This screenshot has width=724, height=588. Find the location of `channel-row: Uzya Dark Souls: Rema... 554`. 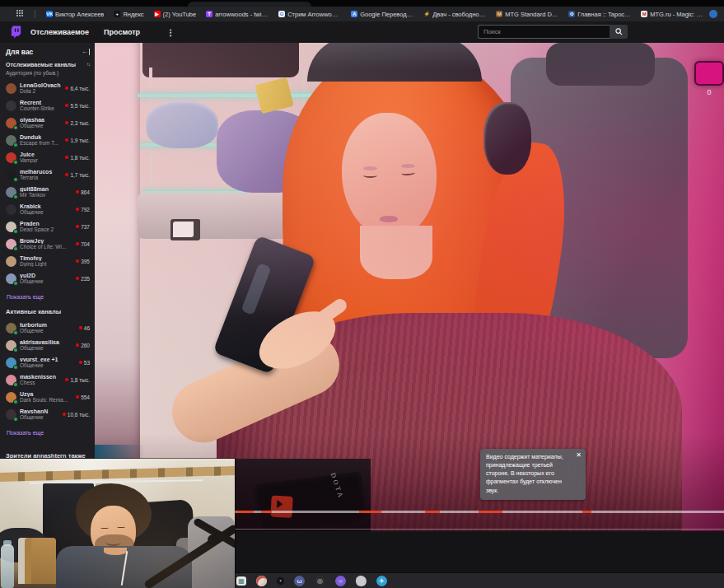

channel-row: Uzya Dark Souls: Rema... 554 is located at coordinates (48, 397).